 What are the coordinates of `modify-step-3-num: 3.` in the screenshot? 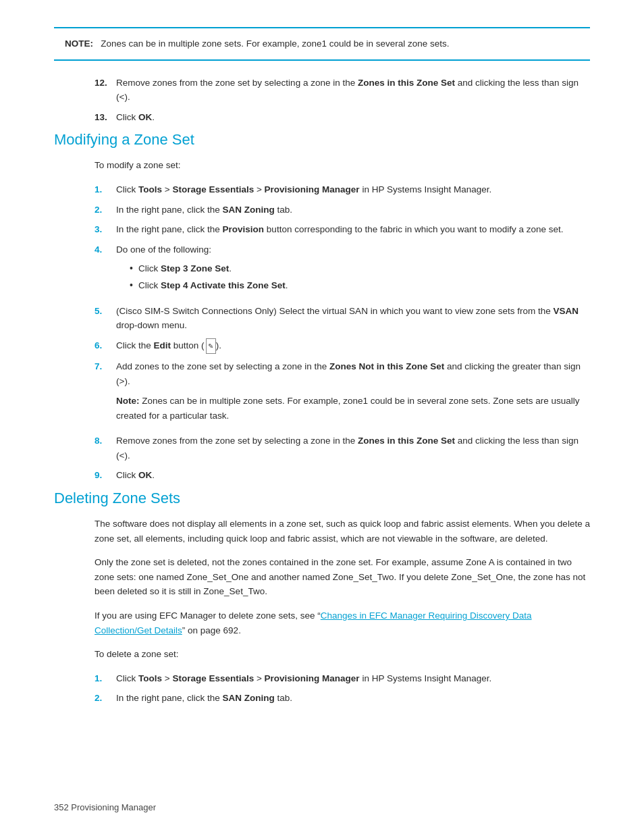 It's located at (105, 230).